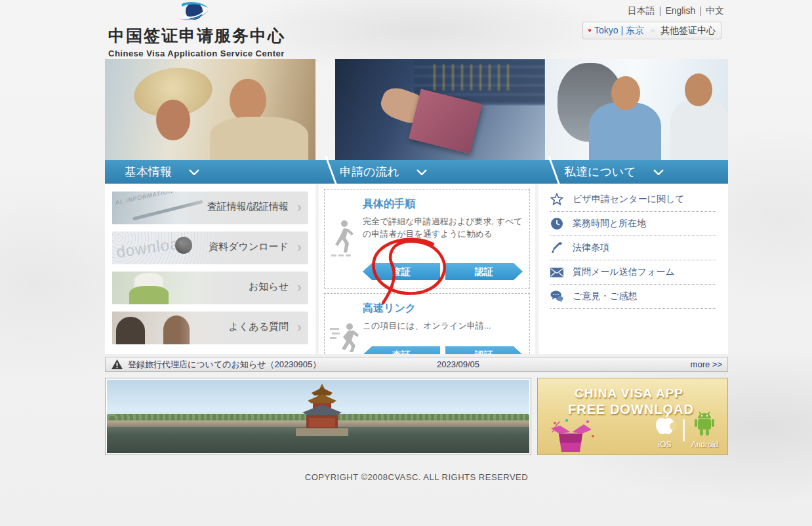  What do you see at coordinates (715, 10) in the screenshot?
I see `lang-chinese: 中文` at bounding box center [715, 10].